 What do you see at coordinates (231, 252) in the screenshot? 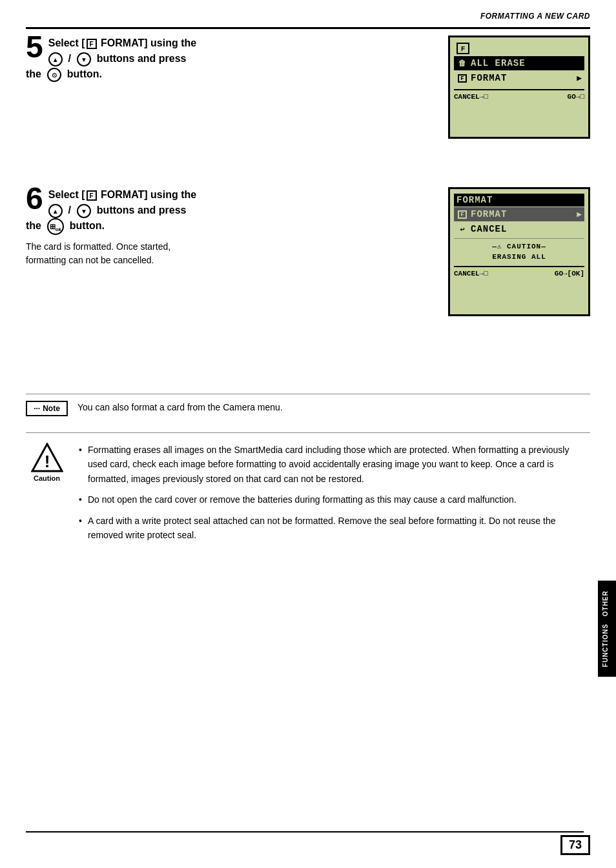
I see `step6-text: 6 Select [F FORMAT] using the ▲ / ▼ butt…` at bounding box center [231, 252].